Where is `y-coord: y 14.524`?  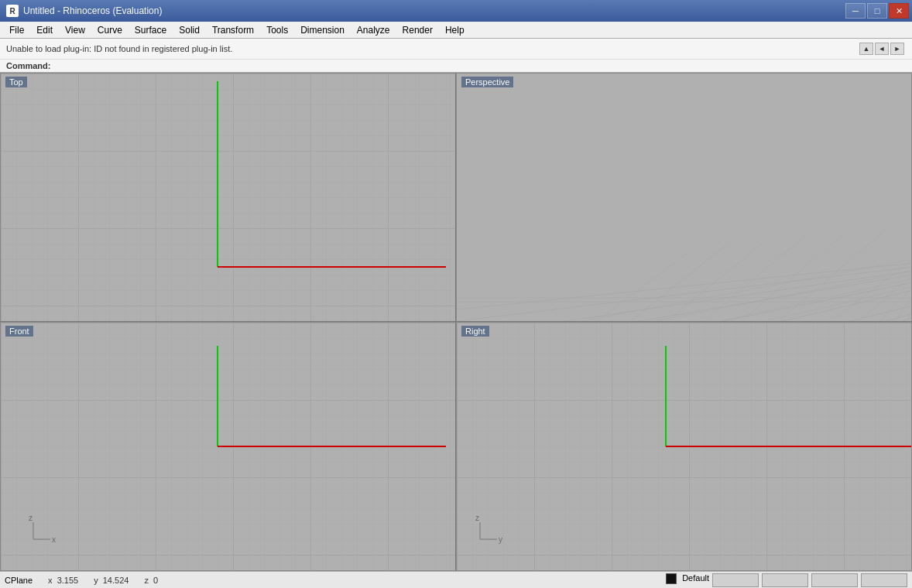 y-coord: y 14.524 is located at coordinates (111, 580).